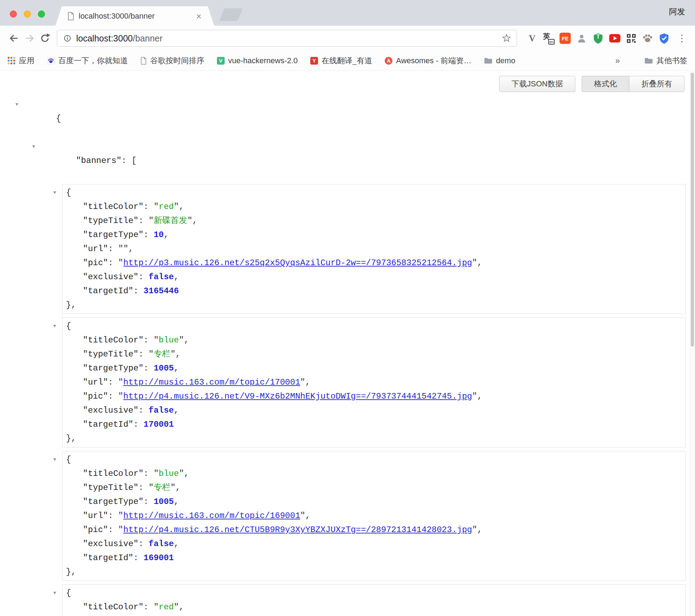 Image resolution: width=695 pixels, height=616 pixels. I want to click on folder-icon, so click(488, 61).